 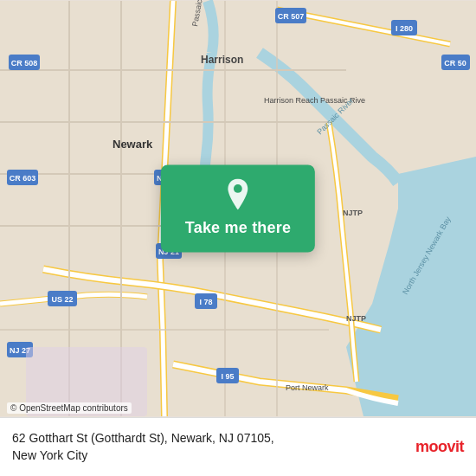 What do you see at coordinates (440, 447) in the screenshot?
I see `moovit-logo-text: moovit` at bounding box center [440, 447].